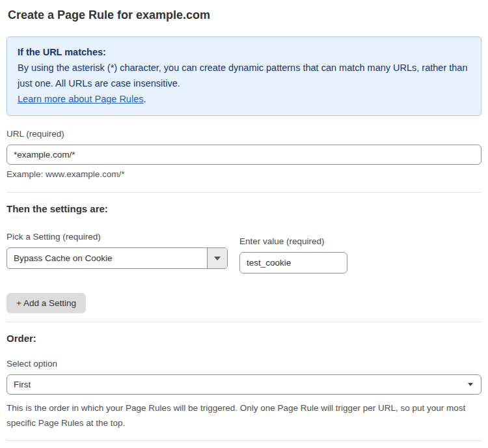 This screenshot has height=448, width=488. What do you see at coordinates (244, 76) in the screenshot?
I see `info-box-body: By using the asterisk (*) character, you…` at bounding box center [244, 76].